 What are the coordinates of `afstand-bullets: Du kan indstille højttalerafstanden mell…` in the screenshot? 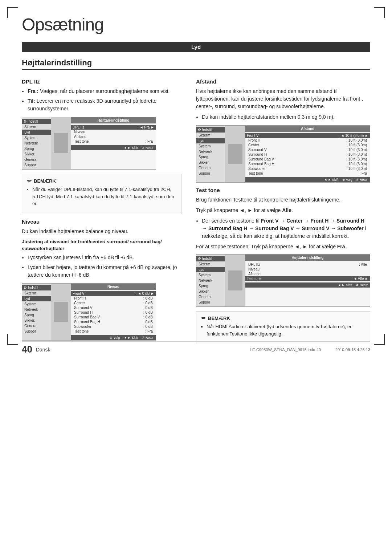 It's located at (286, 117).